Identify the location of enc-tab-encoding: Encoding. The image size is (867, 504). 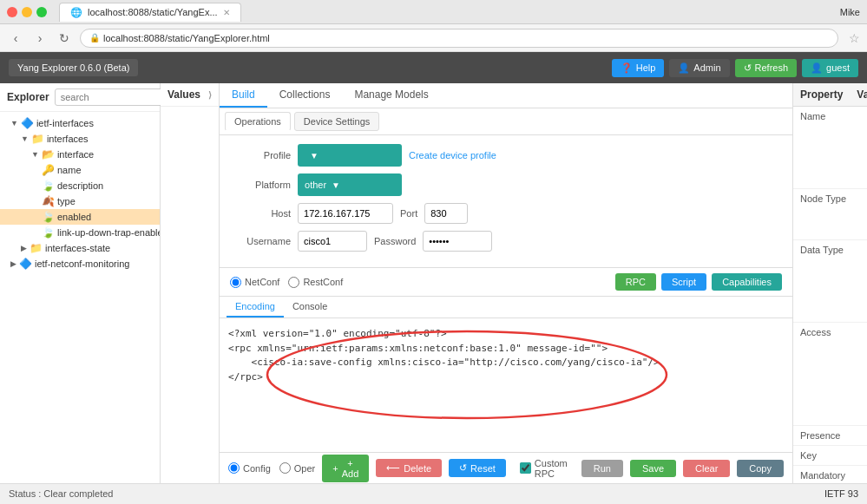
(255, 307).